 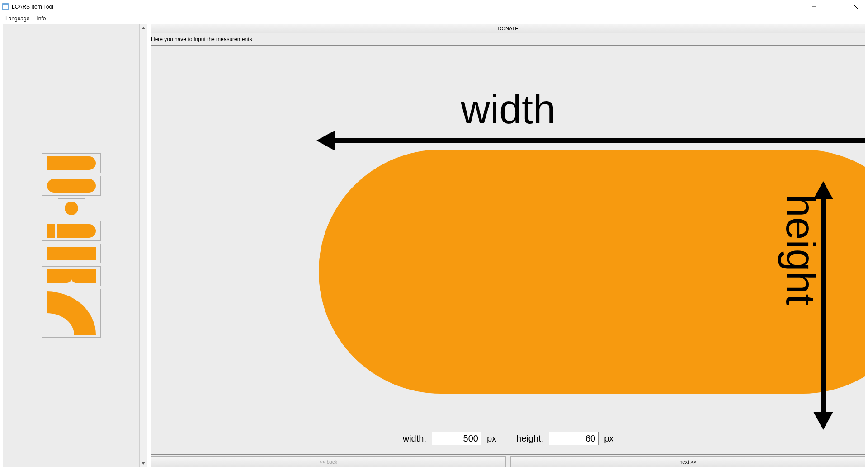 What do you see at coordinates (688, 462) in the screenshot?
I see `next-button: next >>` at bounding box center [688, 462].